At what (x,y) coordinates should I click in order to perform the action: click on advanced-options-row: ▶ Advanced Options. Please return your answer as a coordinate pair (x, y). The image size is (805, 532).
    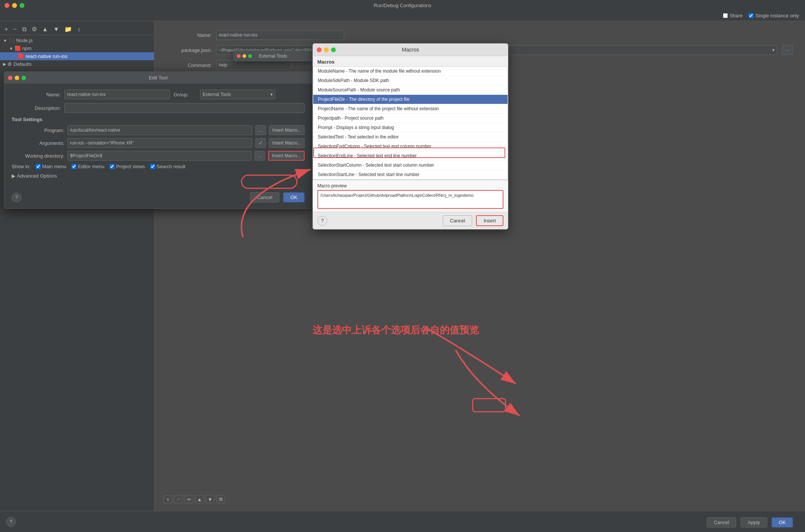
    Looking at the image, I should click on (158, 176).